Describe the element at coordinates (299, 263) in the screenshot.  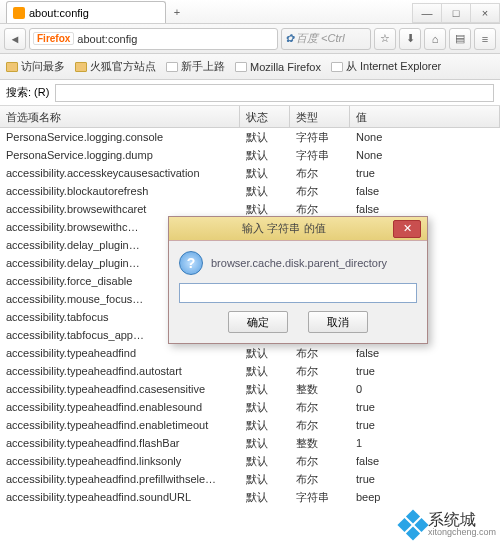
I see `dialog-message: browser.cache.disk.parent_directory` at that location.